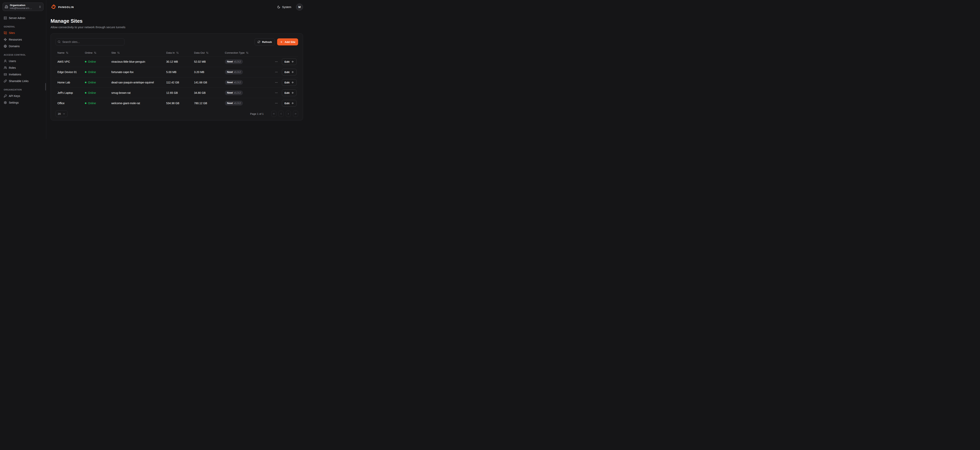 The image size is (980, 450). Describe the element at coordinates (177, 103) in the screenshot. I see `table-row: Office Online welcome-giant-mole-rat 534…` at that location.